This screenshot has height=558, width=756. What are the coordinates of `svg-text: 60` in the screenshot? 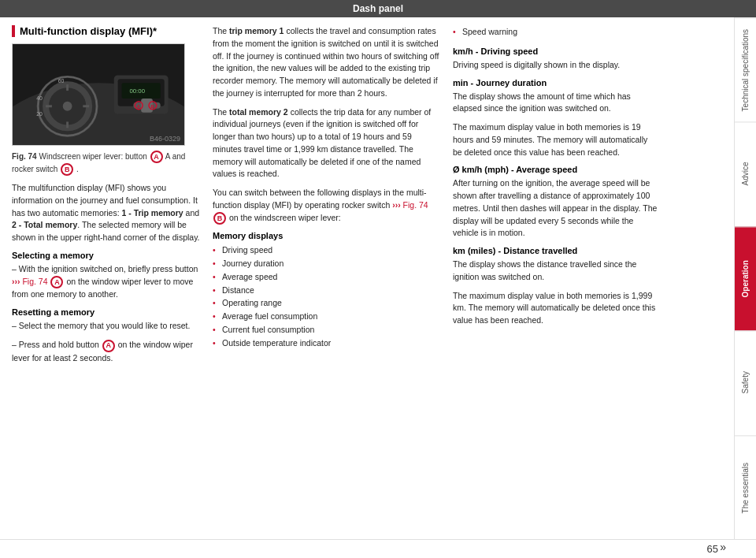 It's located at (61, 80).